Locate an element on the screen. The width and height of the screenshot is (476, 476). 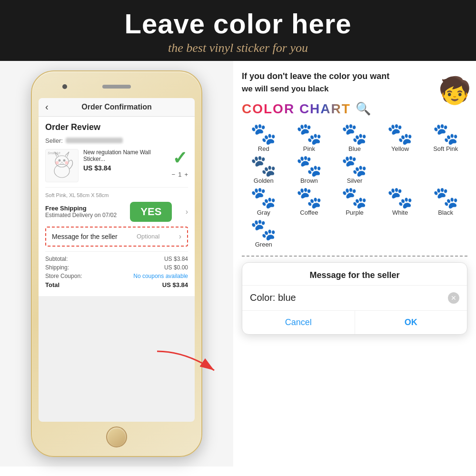
magnifier-icon: 🔍 is located at coordinates (363, 109).